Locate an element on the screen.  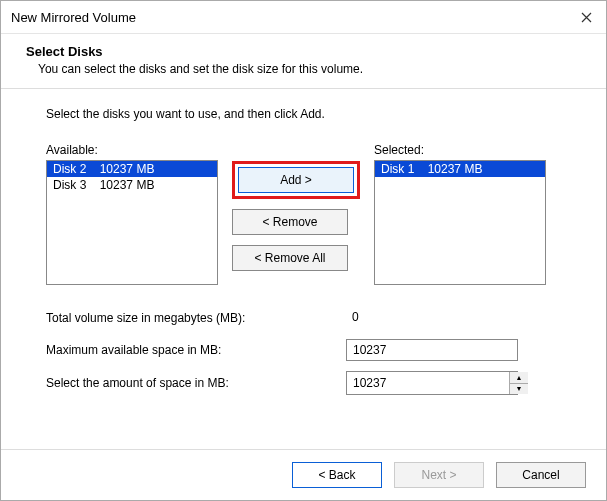
spinner-down: ▼ is located at coordinates (519, 389).